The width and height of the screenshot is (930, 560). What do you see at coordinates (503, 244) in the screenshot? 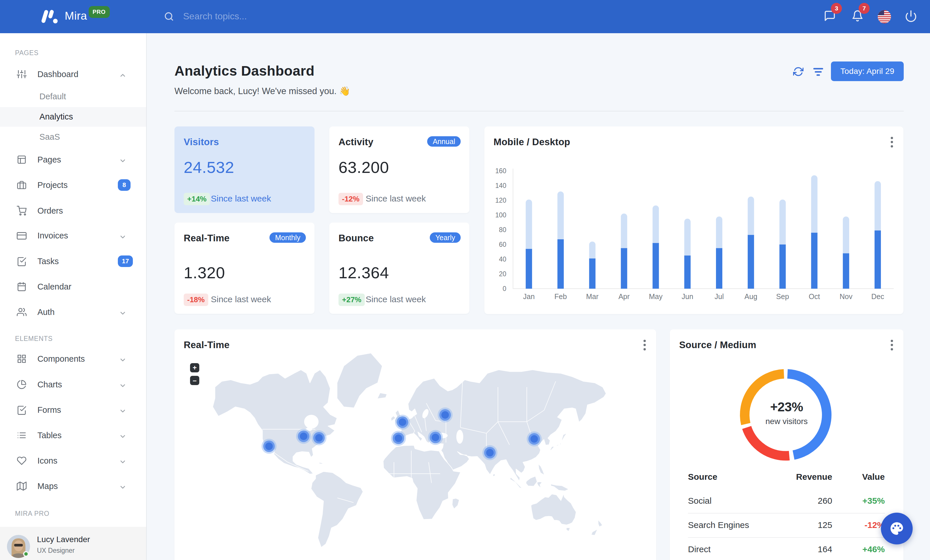
I see `svg-text: 60` at bounding box center [503, 244].